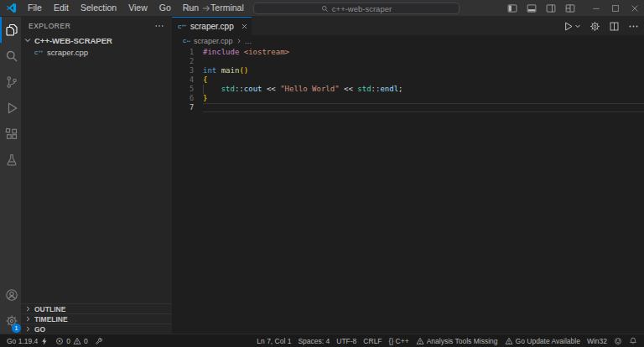 This screenshot has width=644, height=347. I want to click on svg-text: C, so click(184, 41).